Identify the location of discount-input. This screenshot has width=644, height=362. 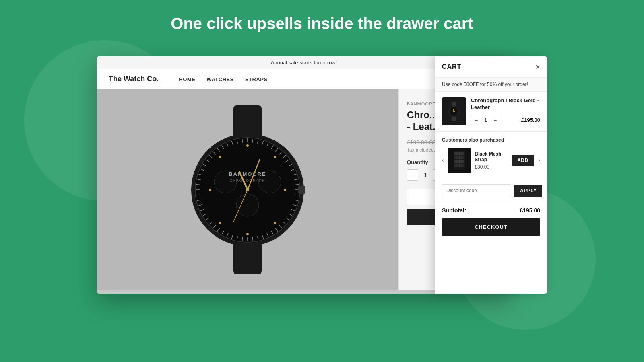
(477, 191).